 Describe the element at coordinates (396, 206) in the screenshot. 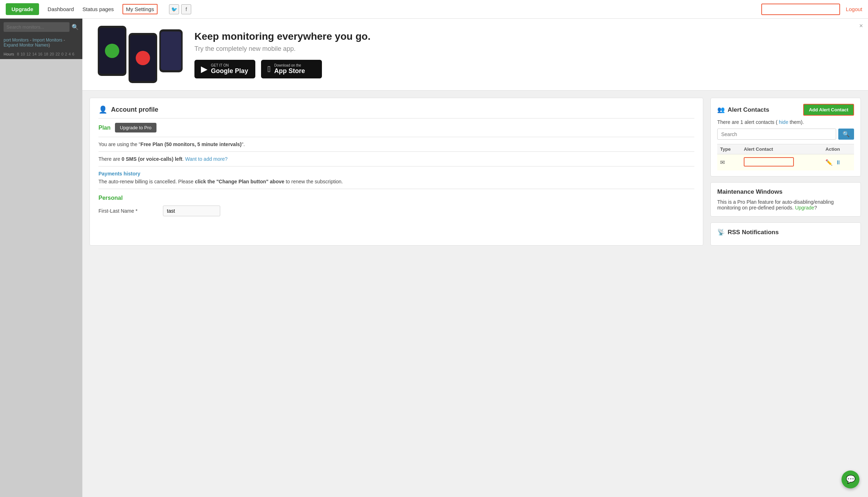

I see `personal-section: Personal First-Last Name *` at that location.